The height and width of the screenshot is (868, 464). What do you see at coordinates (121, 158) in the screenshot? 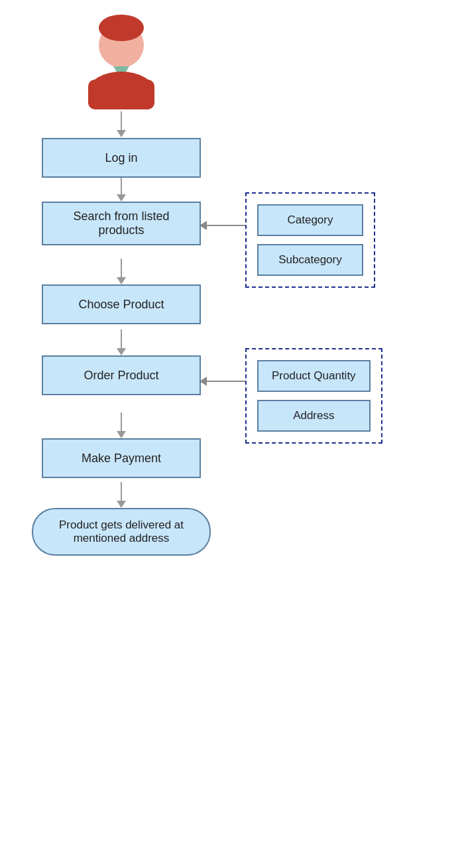
I see `login-box: Log in` at bounding box center [121, 158].